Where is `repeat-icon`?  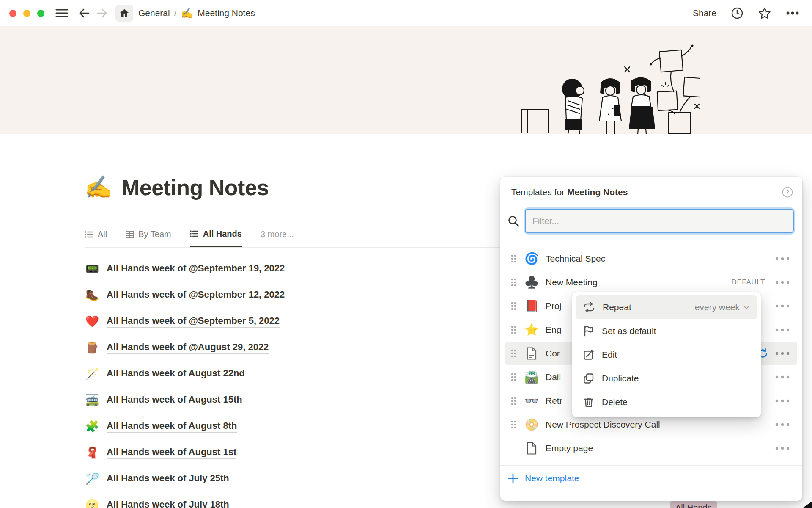
repeat-icon is located at coordinates (589, 307).